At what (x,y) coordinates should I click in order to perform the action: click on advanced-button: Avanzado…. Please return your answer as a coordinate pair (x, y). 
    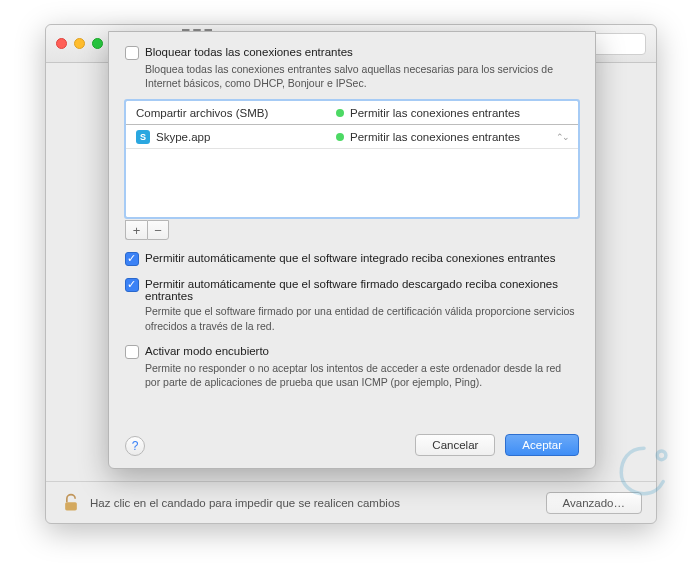
    Looking at the image, I should click on (594, 503).